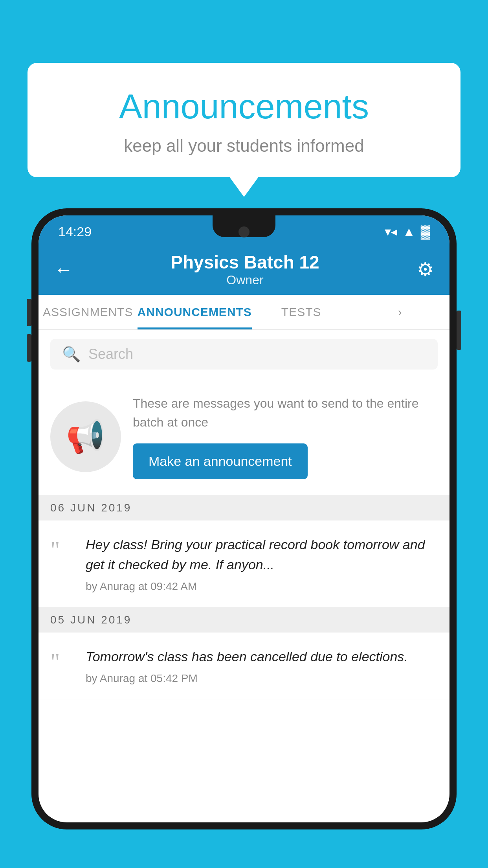 This screenshot has width=488, height=868. Describe the element at coordinates (244, 313) in the screenshot. I see `tabs-bar: ASSIGNMENTS ANNOUNCEMENTS TESTS ›` at that location.